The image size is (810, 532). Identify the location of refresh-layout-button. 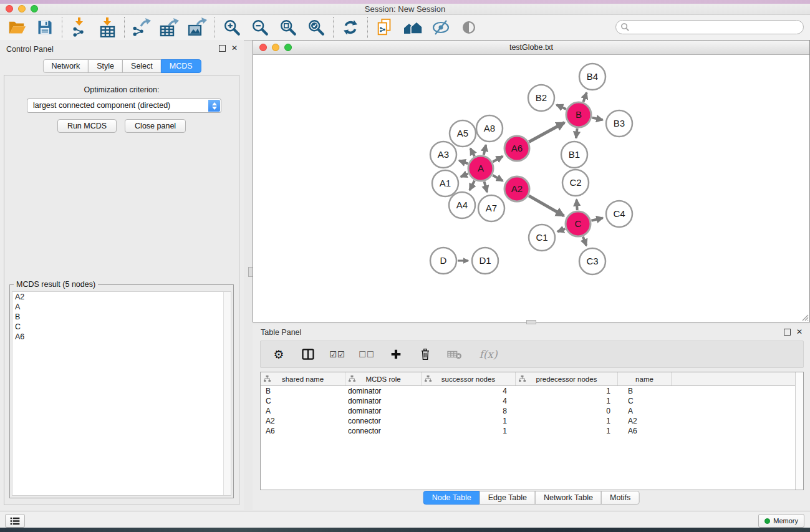
(350, 27).